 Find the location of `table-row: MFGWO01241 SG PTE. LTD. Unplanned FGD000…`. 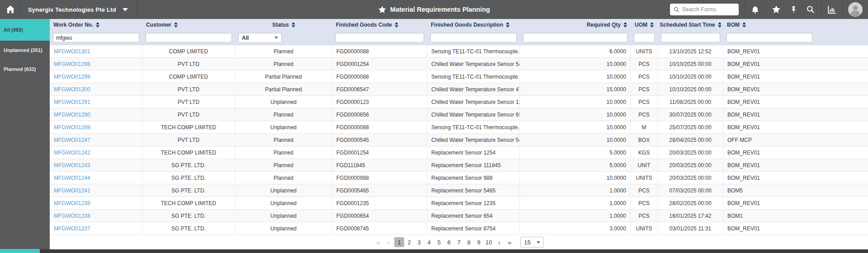

table-row: MFGWO01241 SG PTE. LTD. Unplanned FGD000… is located at coordinates (459, 191).